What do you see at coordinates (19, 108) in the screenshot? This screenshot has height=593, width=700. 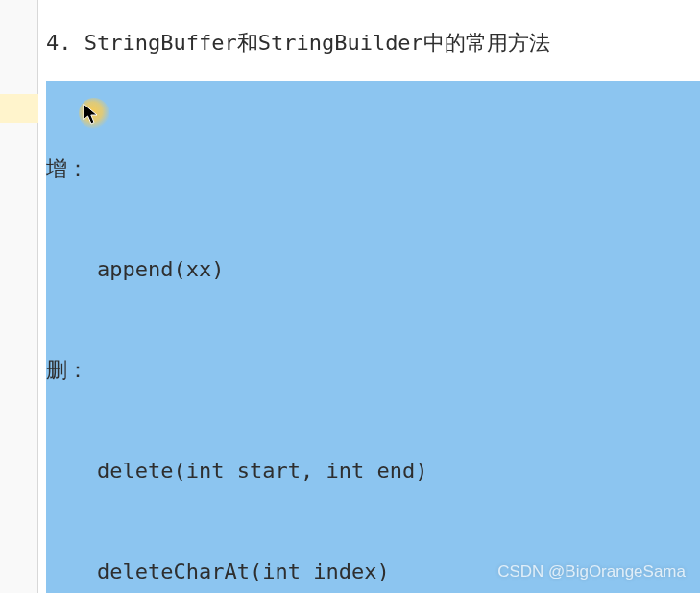 I see `gutter-highlight` at bounding box center [19, 108].